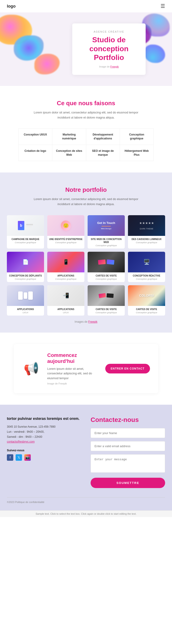  Describe the element at coordinates (66, 308) in the screenshot. I see `portfolio-title-9: APPLICATIONS` at that location.